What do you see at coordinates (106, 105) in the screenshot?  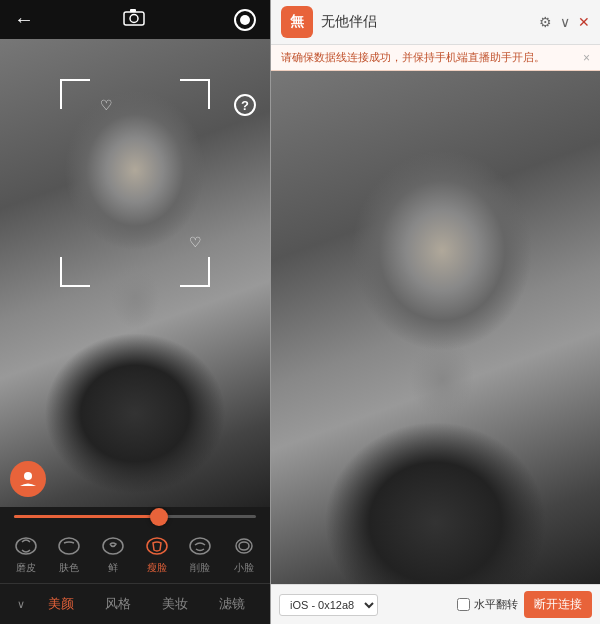 I see `heart-icon-top: ♡` at bounding box center [106, 105].